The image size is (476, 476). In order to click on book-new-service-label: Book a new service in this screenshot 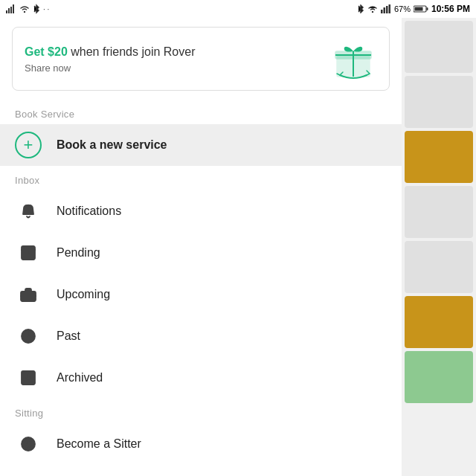, I will do `click(112, 145)`.